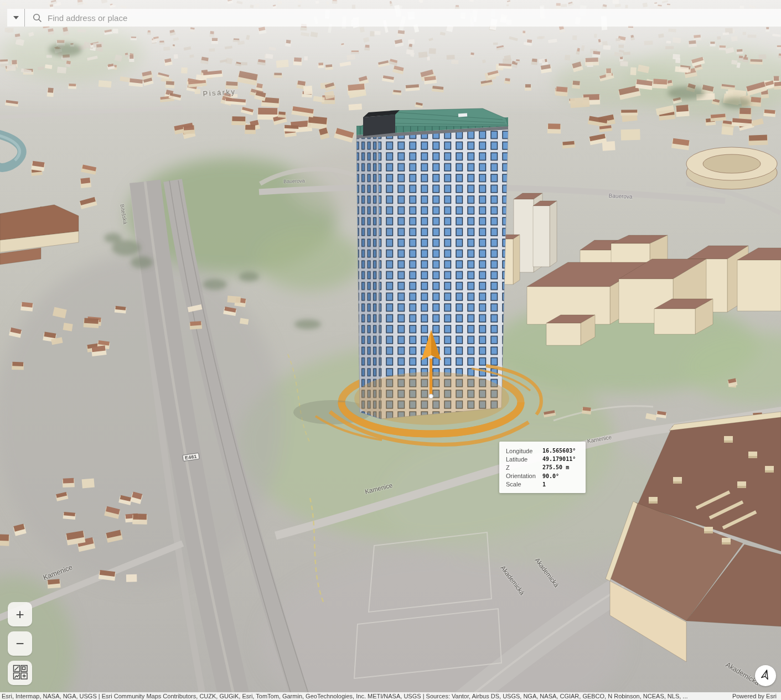 This screenshot has height=700, width=781. What do you see at coordinates (20, 673) in the screenshot?
I see `basemap-grid-icon` at bounding box center [20, 673].